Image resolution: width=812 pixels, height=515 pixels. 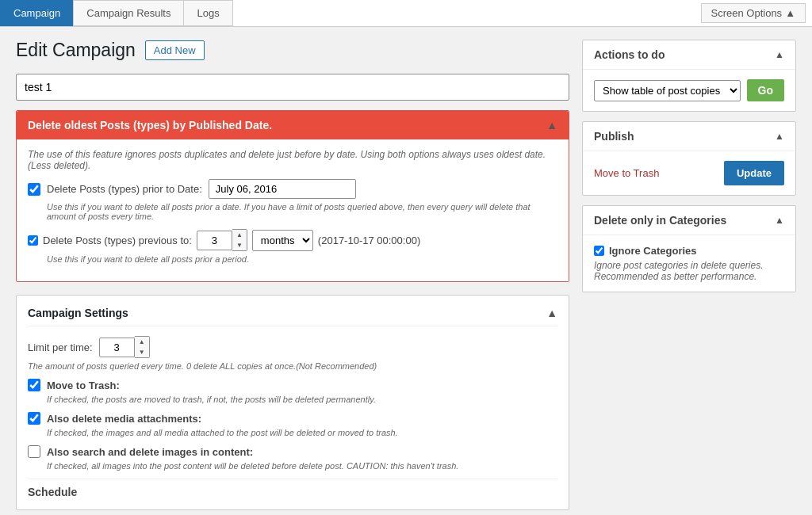 I want to click on computed-date-text: (2017-10-17 00:00:00), so click(x=370, y=241).